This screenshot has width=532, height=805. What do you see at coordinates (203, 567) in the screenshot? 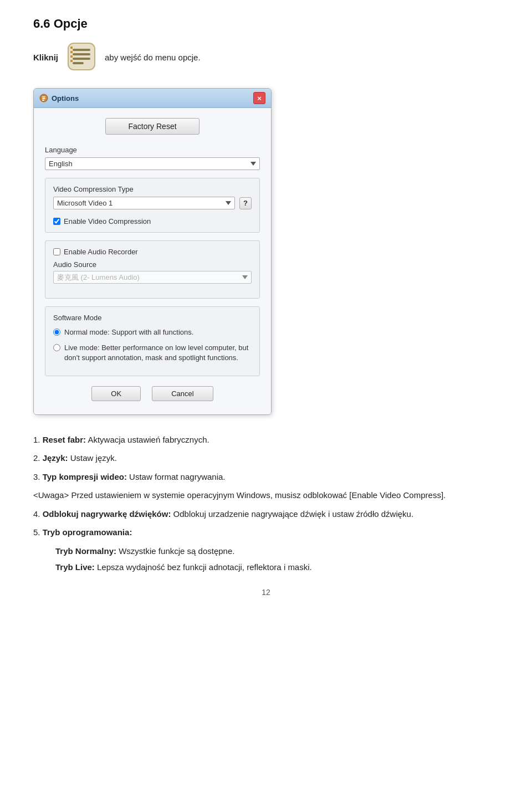
I see `desc-item5-sub2-text: Lepsza wydajność bez funkcji adnotacji, …` at bounding box center [203, 567].